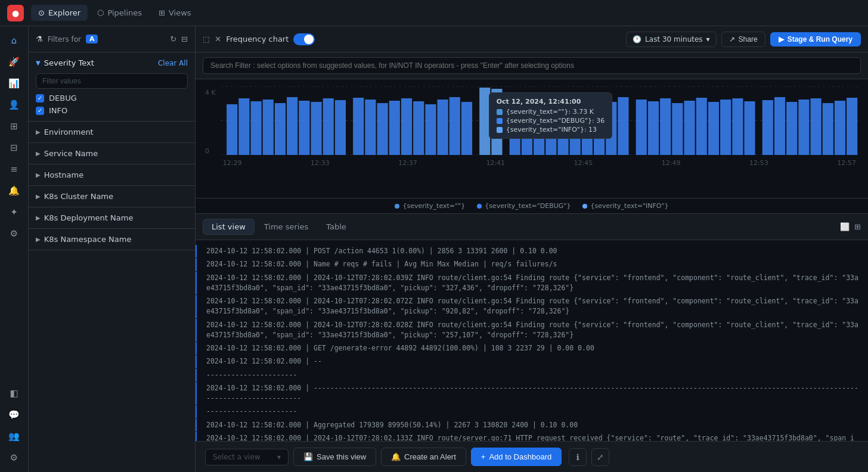  What do you see at coordinates (112, 197) in the screenshot?
I see `k8s-cluster-section: ▶ K8s Cluster Name` at bounding box center [112, 197].